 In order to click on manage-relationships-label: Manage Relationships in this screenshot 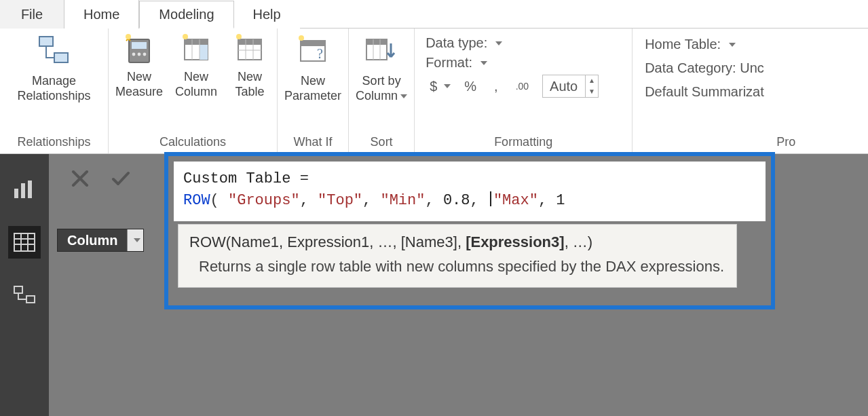, I will do `click(54, 88)`.